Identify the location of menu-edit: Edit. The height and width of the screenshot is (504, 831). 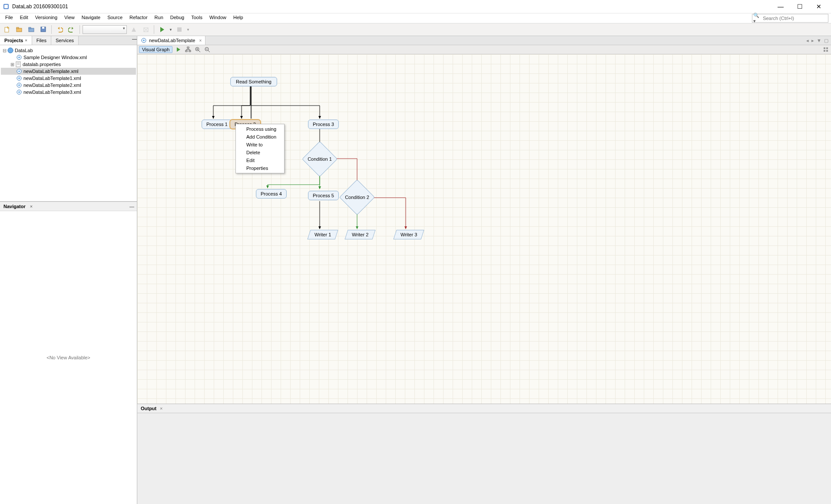
(24, 18).